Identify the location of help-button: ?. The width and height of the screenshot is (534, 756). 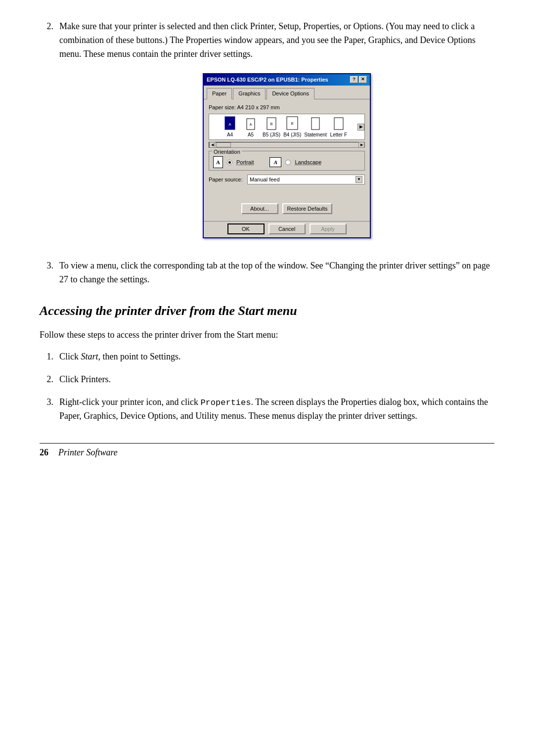
(354, 80).